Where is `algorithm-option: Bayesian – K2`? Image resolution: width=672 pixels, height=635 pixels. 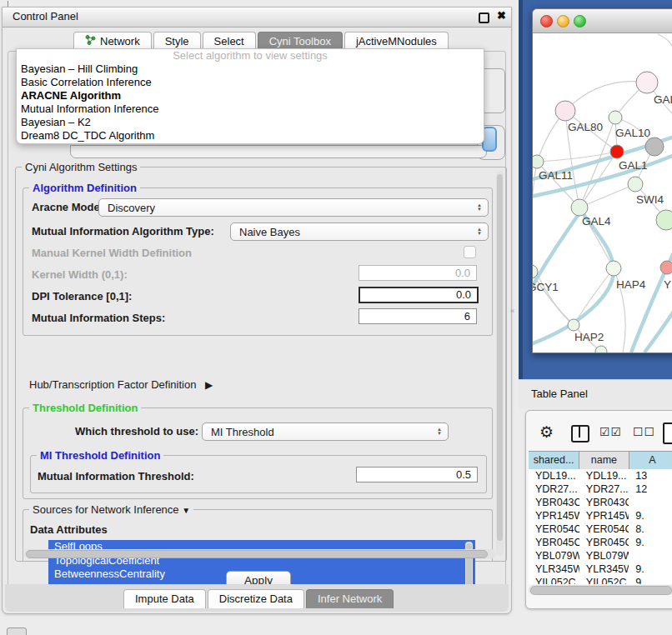
algorithm-option: Bayesian – K2 is located at coordinates (250, 122).